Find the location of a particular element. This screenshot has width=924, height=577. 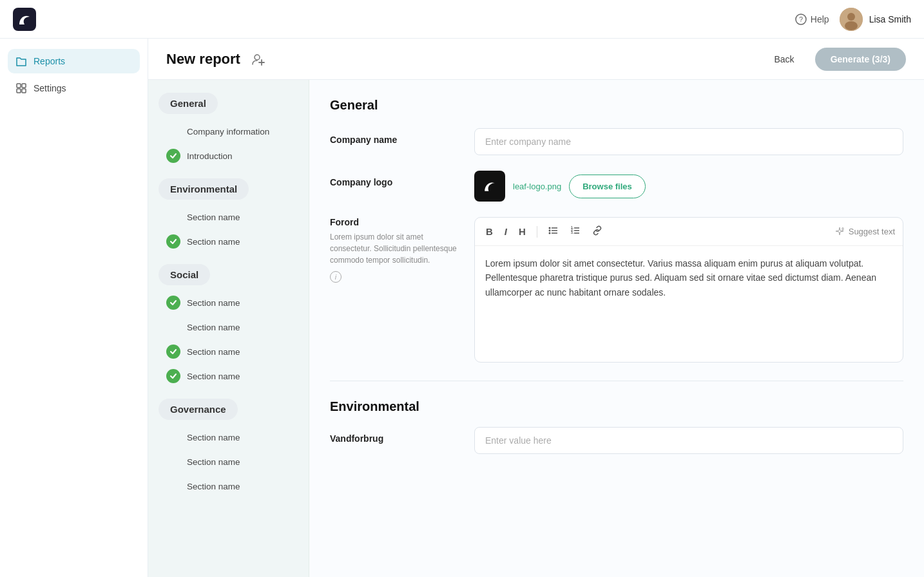

link-icon is located at coordinates (597, 231).